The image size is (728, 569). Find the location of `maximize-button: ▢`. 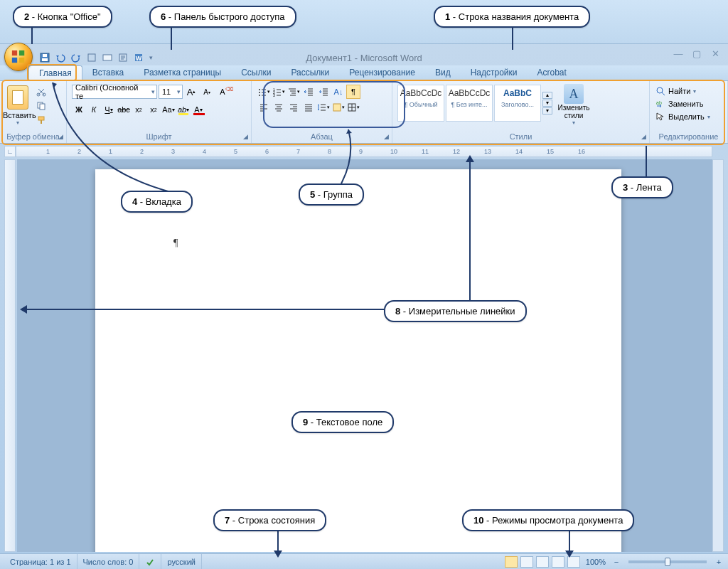

maximize-button: ▢ is located at coordinates (697, 54).